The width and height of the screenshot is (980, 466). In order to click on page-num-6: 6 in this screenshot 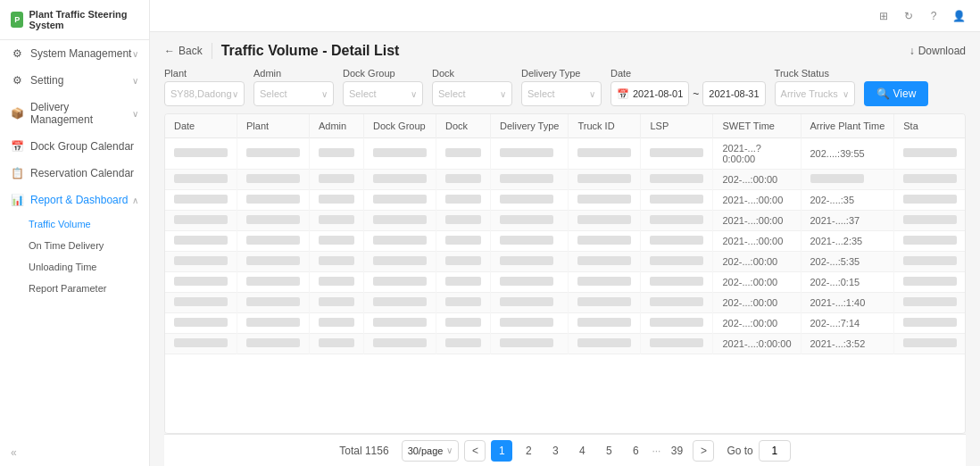, I will do `click(635, 451)`.